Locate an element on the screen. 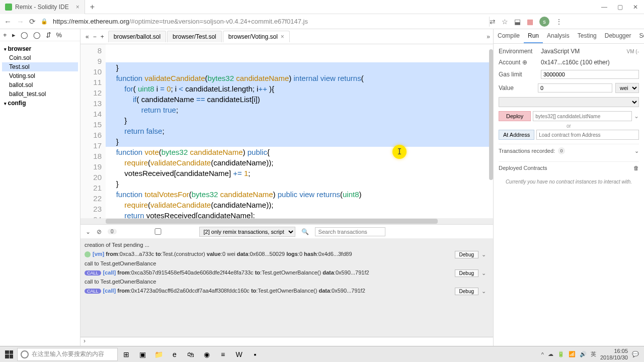 The height and width of the screenshot is (362, 644). at-address-input is located at coordinates (588, 135).